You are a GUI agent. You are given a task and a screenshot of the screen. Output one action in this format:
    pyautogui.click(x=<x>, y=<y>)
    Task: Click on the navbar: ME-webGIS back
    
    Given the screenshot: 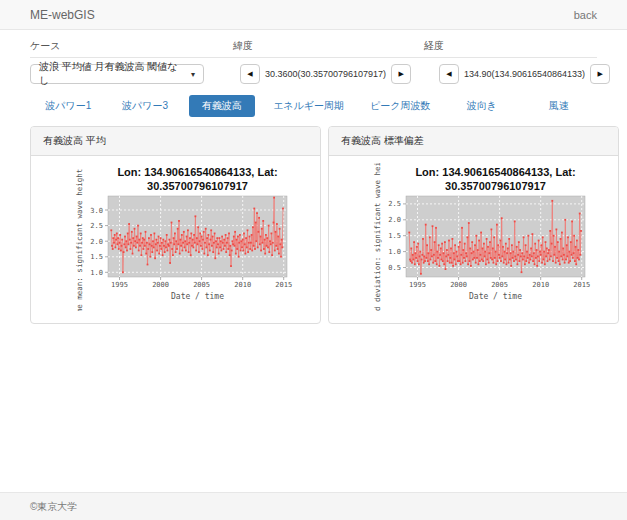 What is the action you would take?
    pyautogui.click(x=314, y=15)
    